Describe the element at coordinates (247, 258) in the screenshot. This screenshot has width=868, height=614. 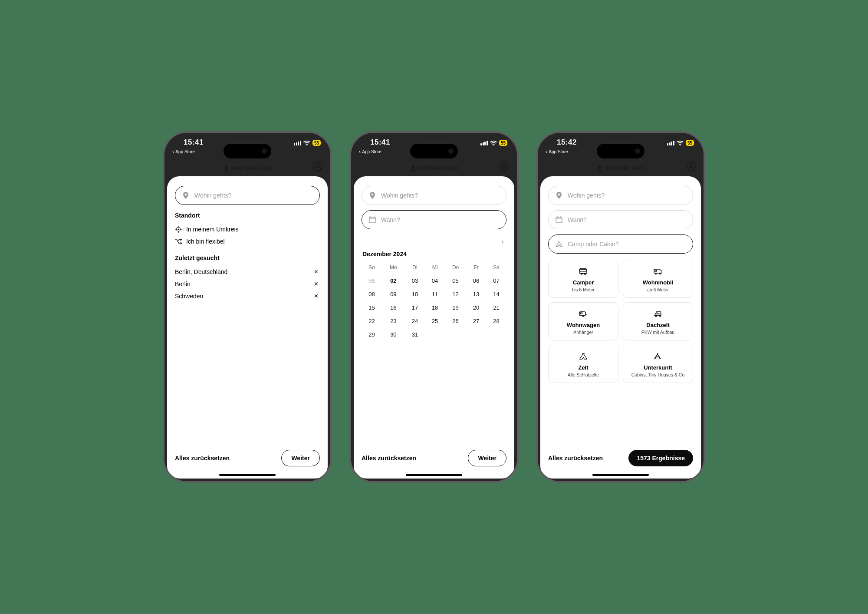
I see `recent-heading: Zuletzt gesucht` at that location.